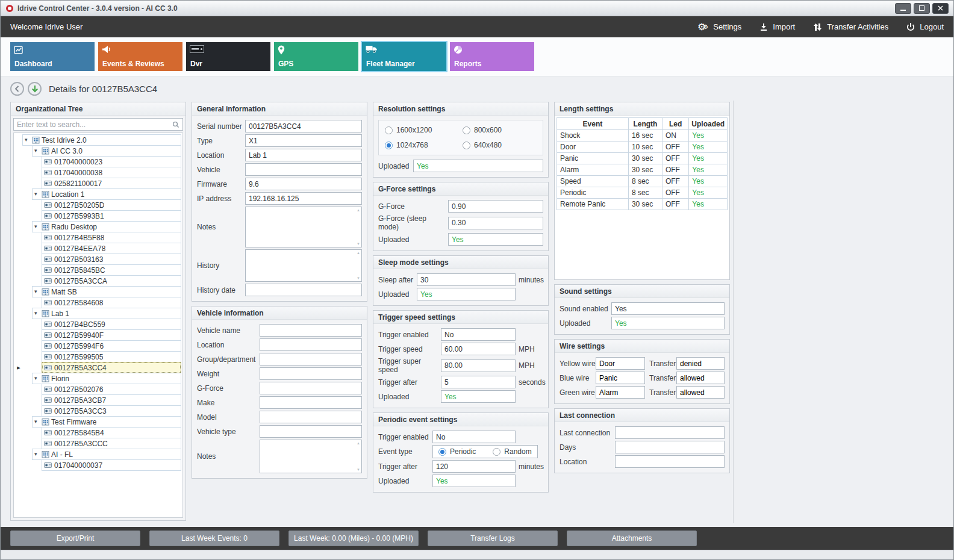 This screenshot has width=954, height=560. What do you see at coordinates (107, 422) in the screenshot?
I see `tree-group-test-firmware: ▾Test Firmware` at bounding box center [107, 422].